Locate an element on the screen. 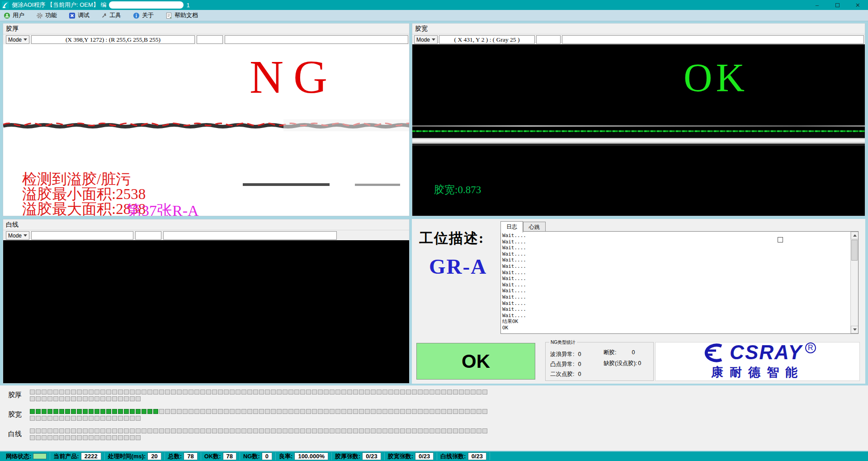 Image resolution: width=868 pixels, height=461 pixels. menu-item-help: 帮助文档 is located at coordinates (182, 15).